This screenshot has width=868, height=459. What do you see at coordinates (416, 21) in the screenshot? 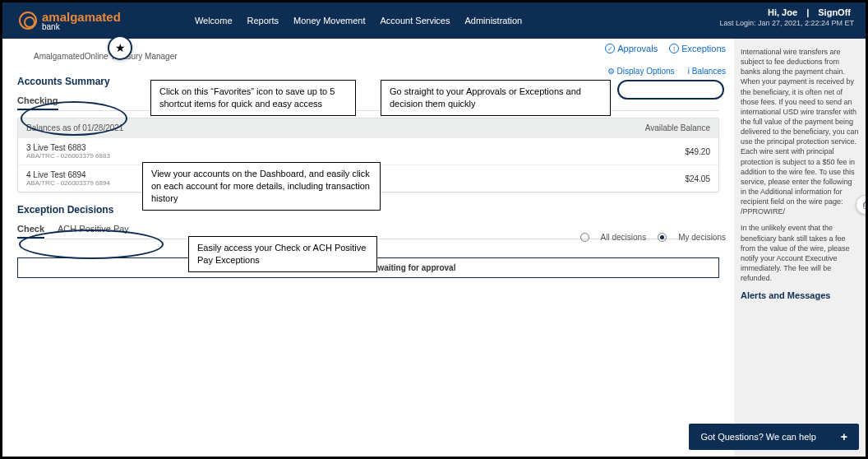
I see `nav-account-services: Account Services` at bounding box center [416, 21].